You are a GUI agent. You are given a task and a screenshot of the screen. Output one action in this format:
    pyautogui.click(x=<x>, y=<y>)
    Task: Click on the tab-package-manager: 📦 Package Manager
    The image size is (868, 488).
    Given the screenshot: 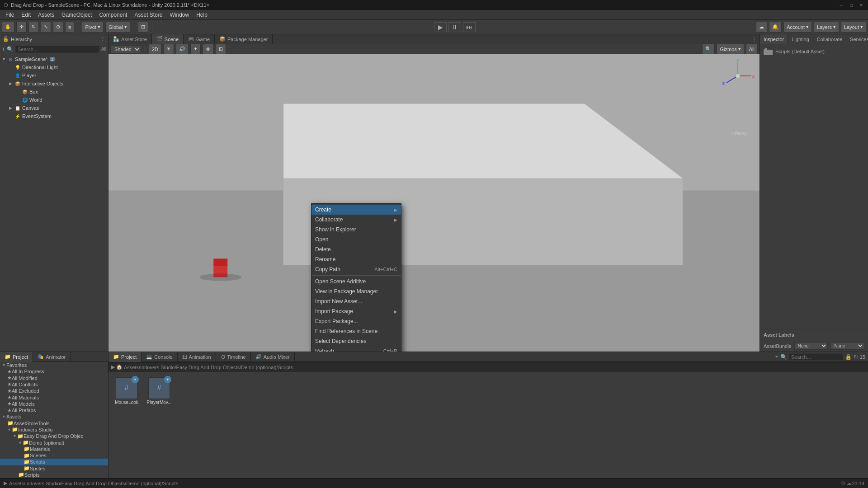 What is the action you would take?
    pyautogui.click(x=244, y=39)
    